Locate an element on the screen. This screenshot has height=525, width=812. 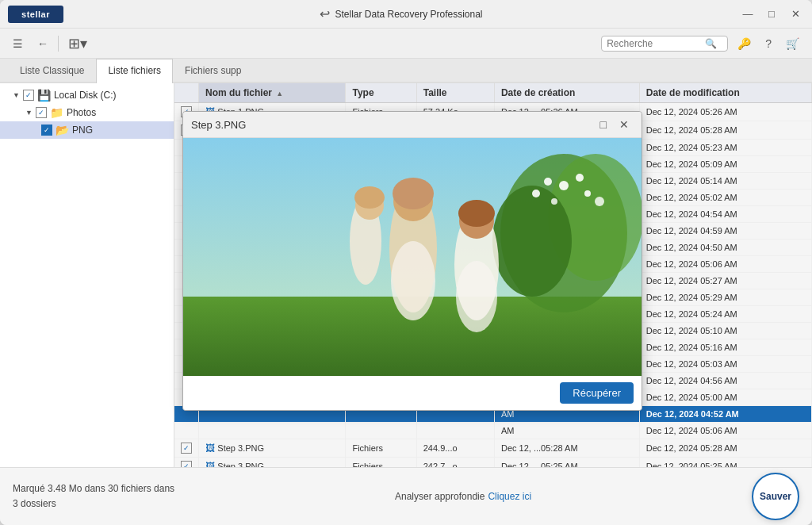
preview-close-button: ✕ is located at coordinates (624, 125).